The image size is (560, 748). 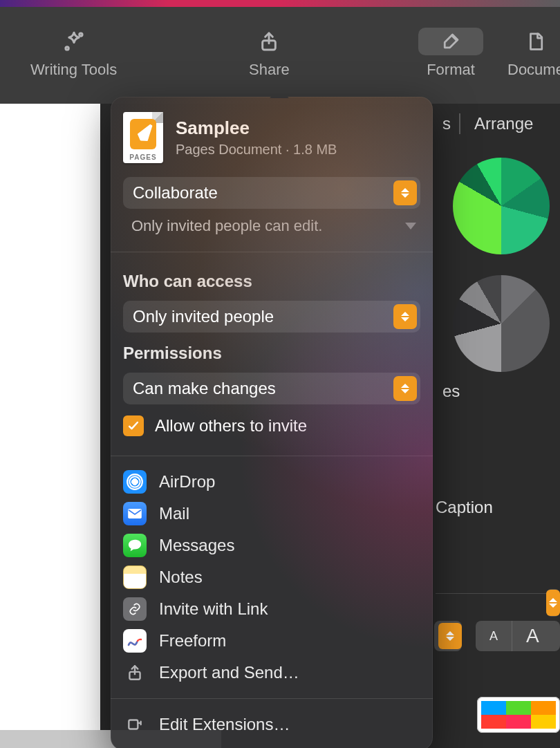 I want to click on messages-icon, so click(x=135, y=545).